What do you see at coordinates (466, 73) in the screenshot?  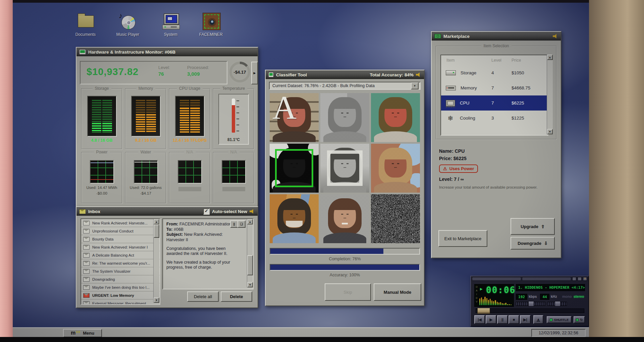 I see `item-cell: Storage` at bounding box center [466, 73].